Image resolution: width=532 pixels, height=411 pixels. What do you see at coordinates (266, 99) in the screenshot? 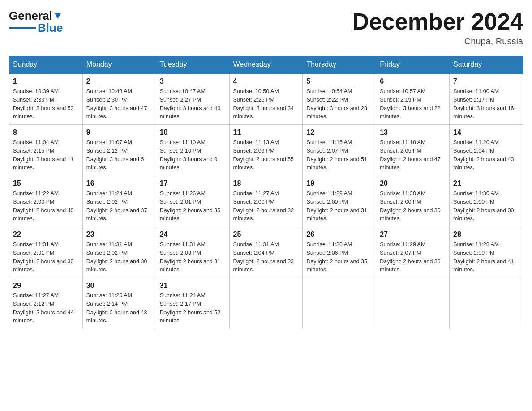
I see `calendar-week-1: 1 Sunrise: 10:39 AM Sunset: 2:33 PM Dayl…` at bounding box center [266, 99].